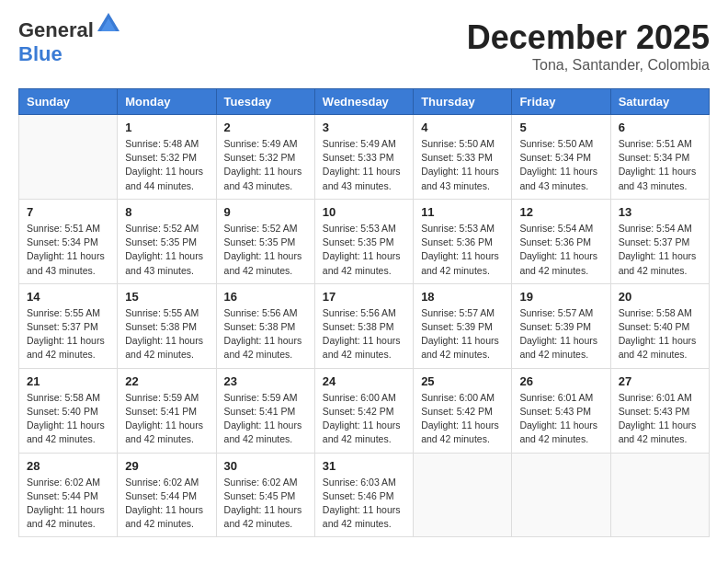 The height and width of the screenshot is (563, 728). I want to click on day-info: Sunrise: 6:03 AMSunset: 5:46 PMDaylight:…, so click(364, 504).